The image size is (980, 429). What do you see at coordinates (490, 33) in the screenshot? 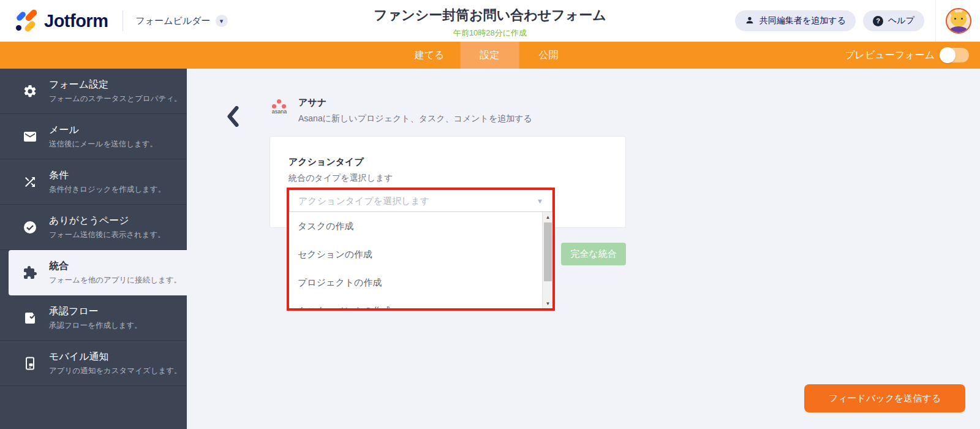
I see `form-created-time: 午前10時28分に作成` at bounding box center [490, 33].